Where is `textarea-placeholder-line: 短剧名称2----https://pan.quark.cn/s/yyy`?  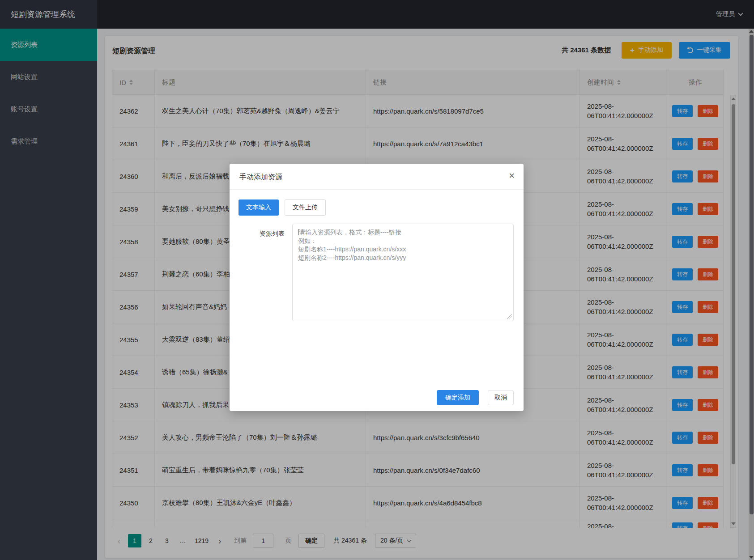 textarea-placeholder-line: 短剧名称2----https://pan.quark.cn/s/yyy is located at coordinates (403, 258).